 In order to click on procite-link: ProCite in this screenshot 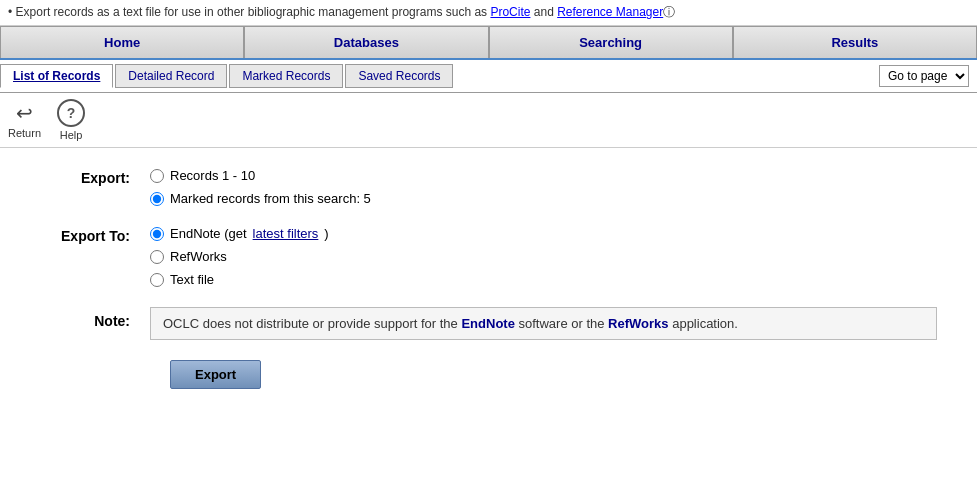, I will do `click(510, 12)`.